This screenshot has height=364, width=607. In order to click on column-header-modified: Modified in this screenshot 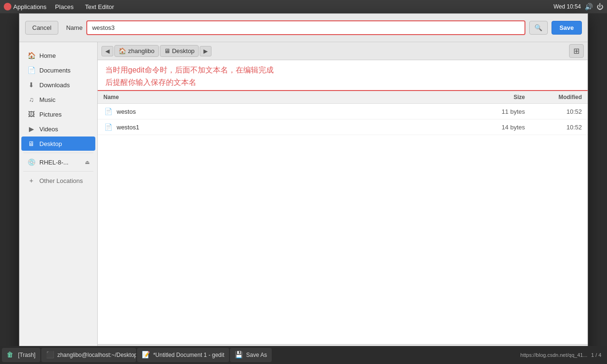, I will do `click(553, 97)`.